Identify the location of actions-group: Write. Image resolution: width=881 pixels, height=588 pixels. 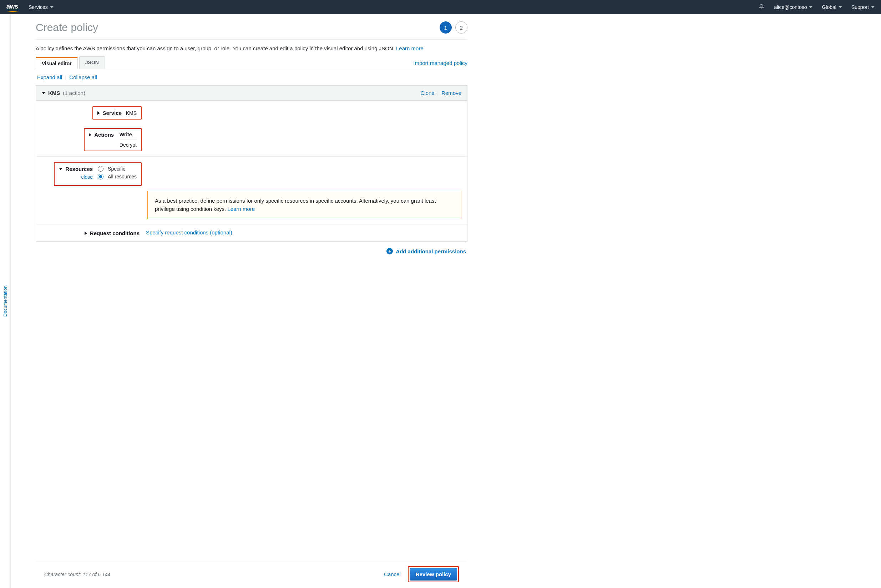
(126, 134).